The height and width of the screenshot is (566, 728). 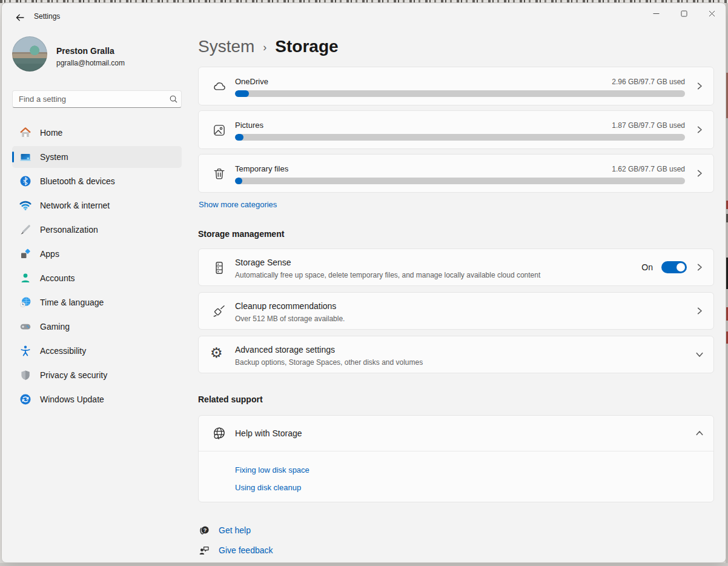 What do you see at coordinates (219, 433) in the screenshot?
I see `globe-search-icon` at bounding box center [219, 433].